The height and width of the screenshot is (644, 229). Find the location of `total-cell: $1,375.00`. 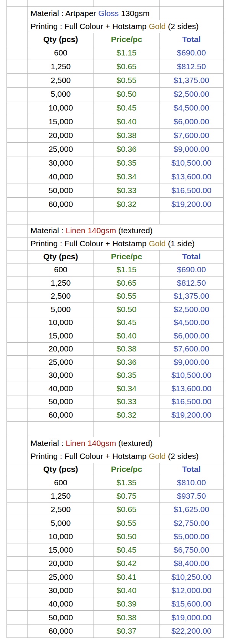

total-cell: $1,375.00 is located at coordinates (192, 80).